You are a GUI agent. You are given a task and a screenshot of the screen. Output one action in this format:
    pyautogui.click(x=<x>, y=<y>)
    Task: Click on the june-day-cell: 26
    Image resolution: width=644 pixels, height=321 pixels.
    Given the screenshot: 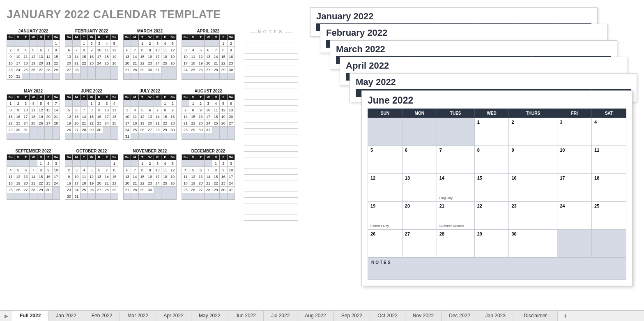 What is the action you would take?
    pyautogui.click(x=385, y=244)
    